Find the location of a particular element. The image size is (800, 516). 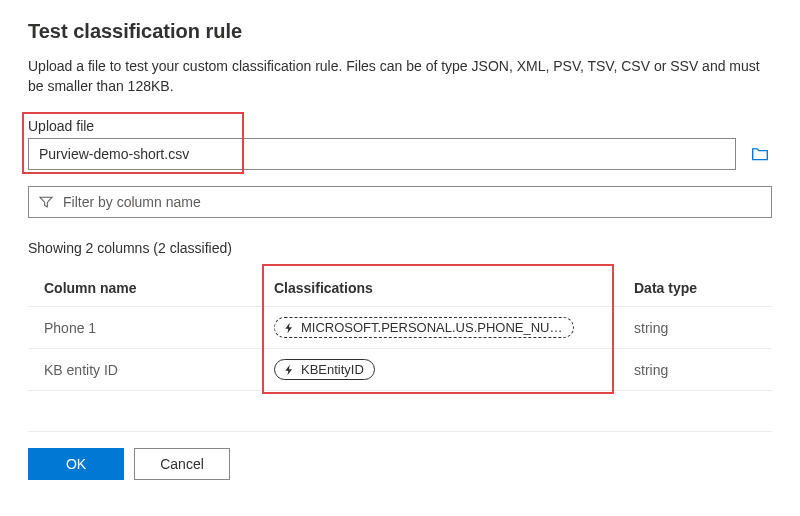

classification-pill: MICROSOFT.PERSONAL.US.PHONE_NU… is located at coordinates (424, 328).